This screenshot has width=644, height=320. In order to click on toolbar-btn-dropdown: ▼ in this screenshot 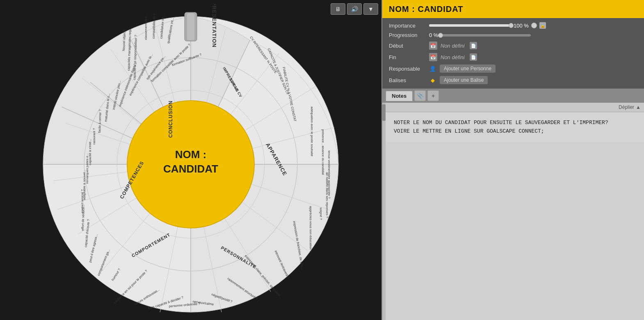, I will do `click(371, 9)`.